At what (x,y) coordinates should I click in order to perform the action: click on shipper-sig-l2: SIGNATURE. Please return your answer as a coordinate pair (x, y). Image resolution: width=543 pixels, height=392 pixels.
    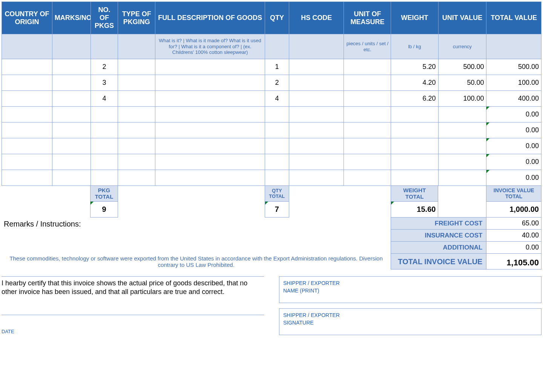
    Looking at the image, I should click on (410, 323).